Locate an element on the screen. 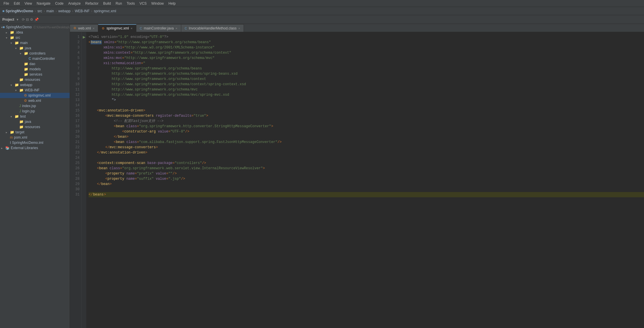  line-number: 5 is located at coordinates (75, 58).